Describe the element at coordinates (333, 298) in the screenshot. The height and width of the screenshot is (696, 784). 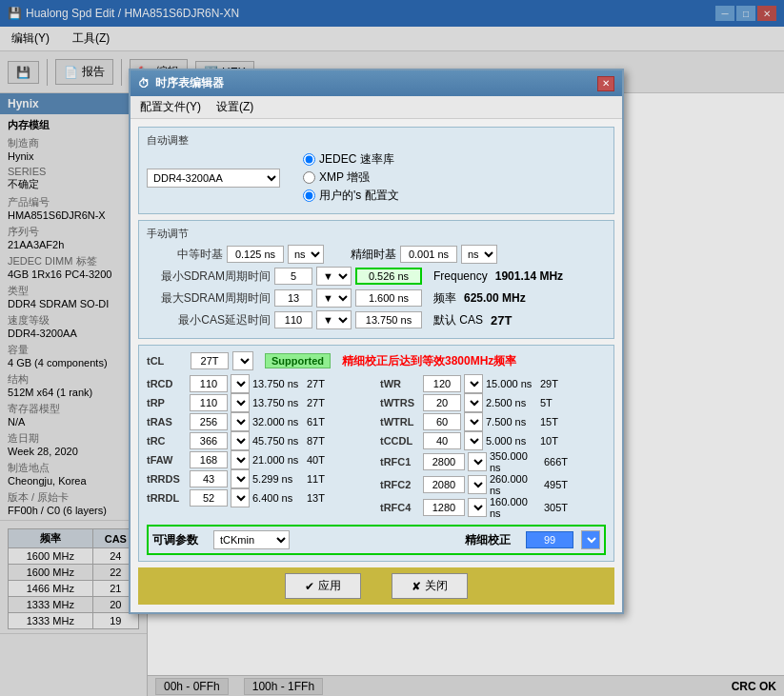
I see `max-sdram-unit: ▼` at that location.